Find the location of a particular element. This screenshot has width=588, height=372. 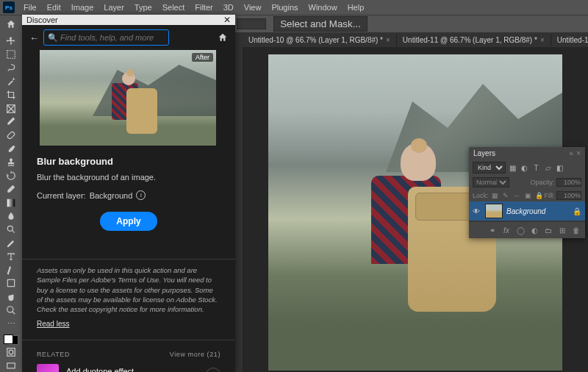

apply-button: Apply is located at coordinates (128, 221).